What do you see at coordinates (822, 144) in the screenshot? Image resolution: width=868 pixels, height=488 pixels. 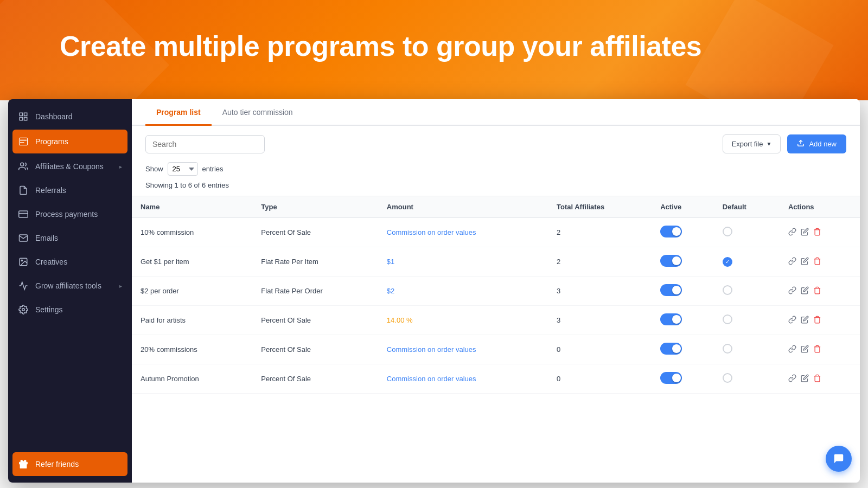 I see `add-new-label: Add new` at bounding box center [822, 144].